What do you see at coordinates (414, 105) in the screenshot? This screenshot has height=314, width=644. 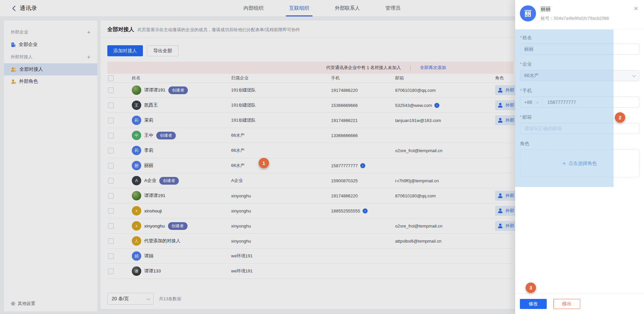 I see `email-value: 532543@wew.com` at bounding box center [414, 105].